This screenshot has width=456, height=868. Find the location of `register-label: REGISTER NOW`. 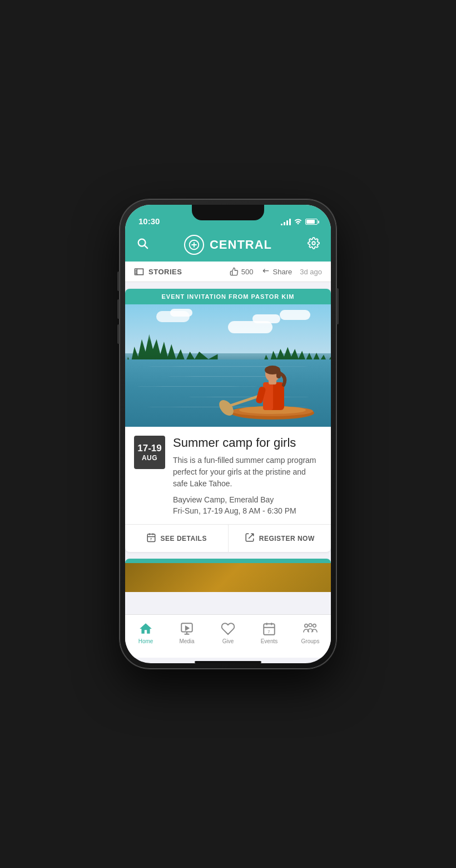

register-label: REGISTER NOW is located at coordinates (287, 539).